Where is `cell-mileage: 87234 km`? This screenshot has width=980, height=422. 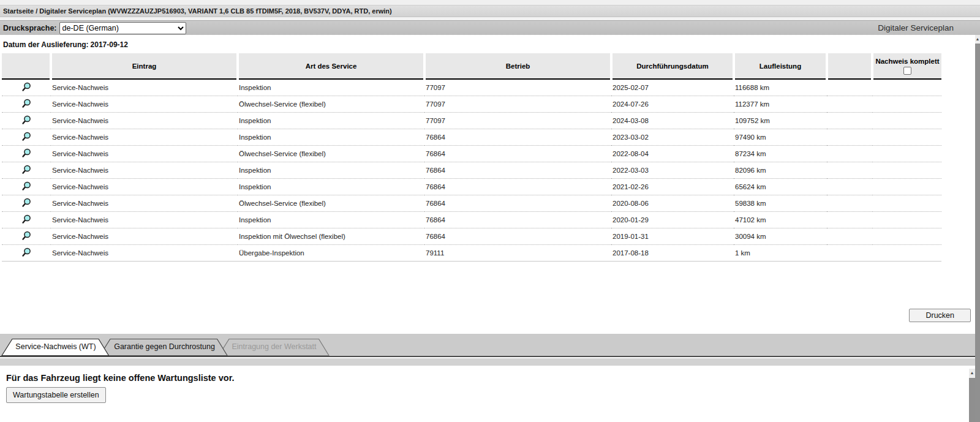
cell-mileage: 87234 km is located at coordinates (780, 153).